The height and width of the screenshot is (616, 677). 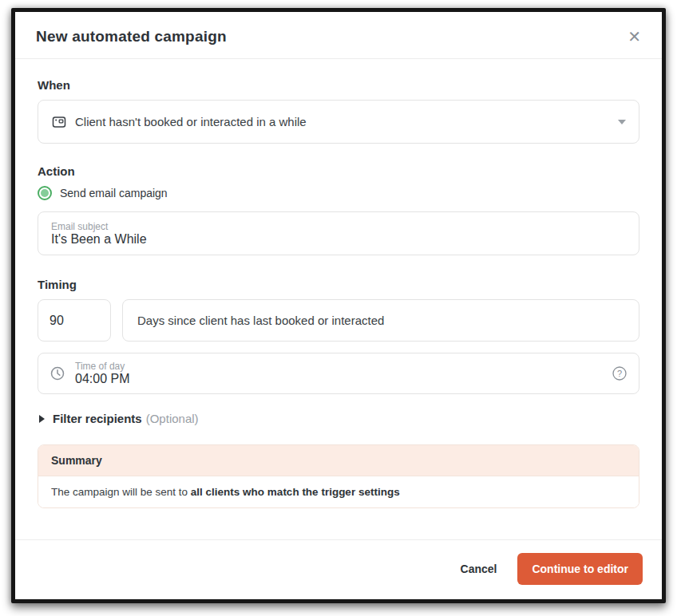 What do you see at coordinates (121, 492) in the screenshot?
I see `summary-text-prefix: The campaign will be sent to` at bounding box center [121, 492].